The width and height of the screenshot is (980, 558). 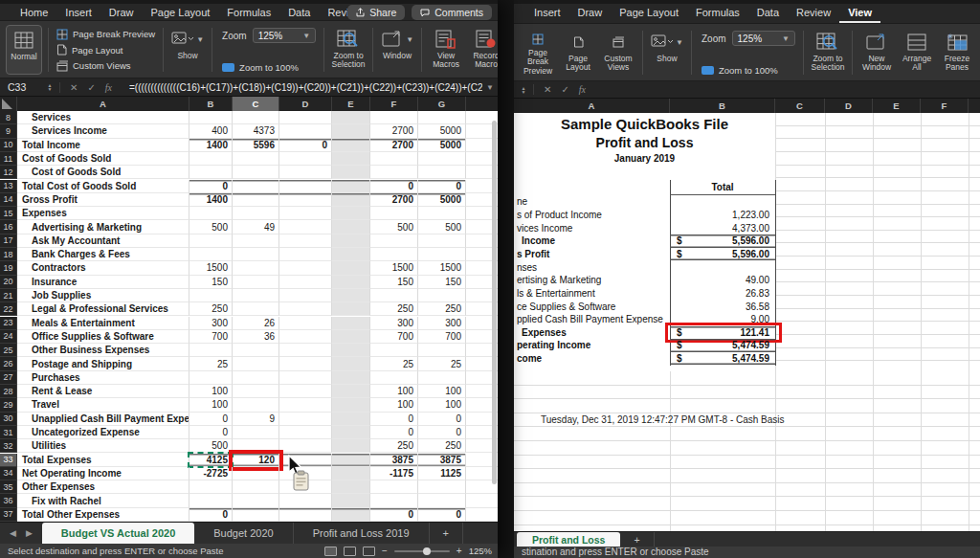 What do you see at coordinates (723, 188) in the screenshot?
I see `report-total-header: Total` at bounding box center [723, 188].